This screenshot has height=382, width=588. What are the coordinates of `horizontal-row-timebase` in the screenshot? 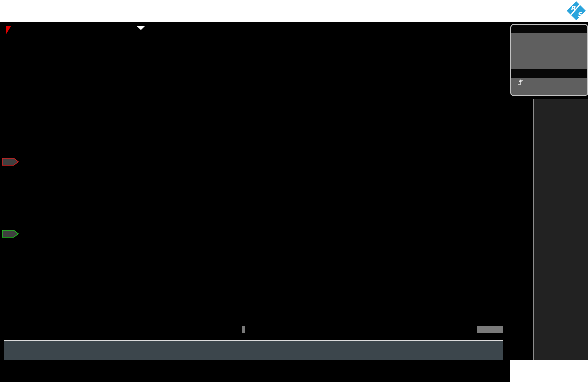 It's located at (549, 56).